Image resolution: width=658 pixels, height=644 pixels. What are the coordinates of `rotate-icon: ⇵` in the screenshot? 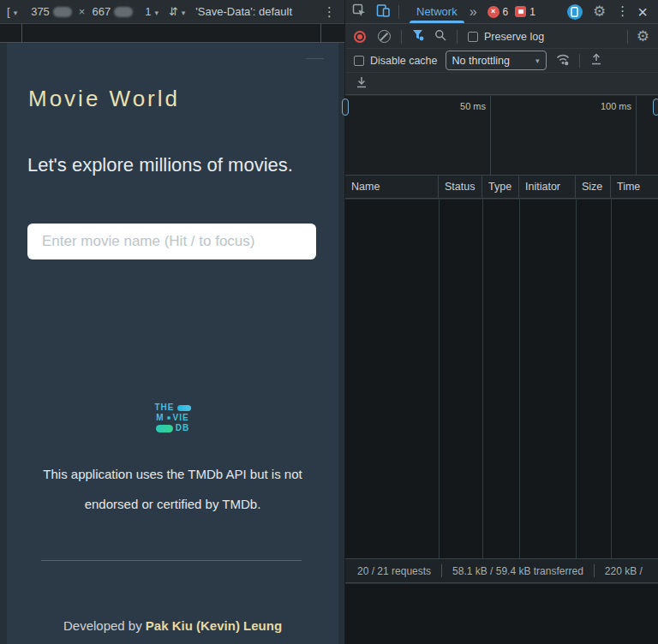 It's located at (173, 12).